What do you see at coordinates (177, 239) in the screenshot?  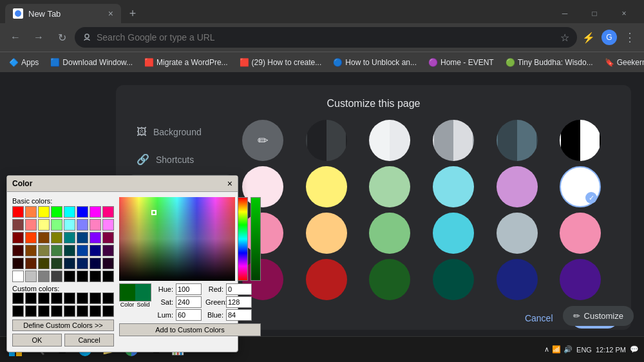 I see `color-spectrum` at bounding box center [177, 239].